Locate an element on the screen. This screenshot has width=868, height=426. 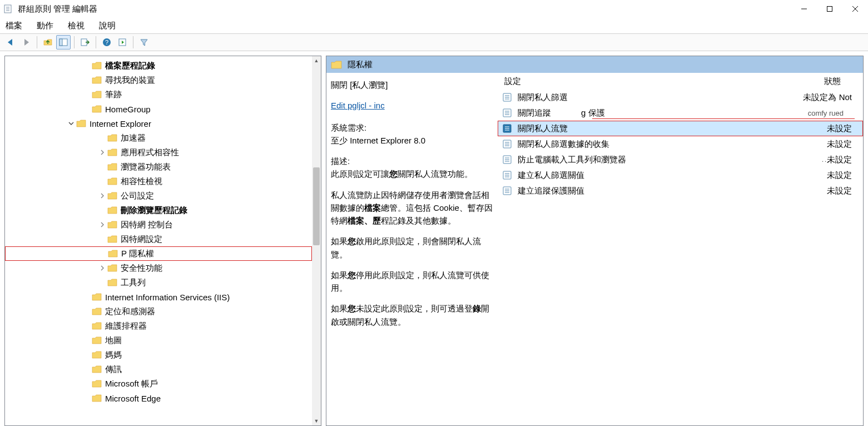
maximize-button is located at coordinates (830, 9).